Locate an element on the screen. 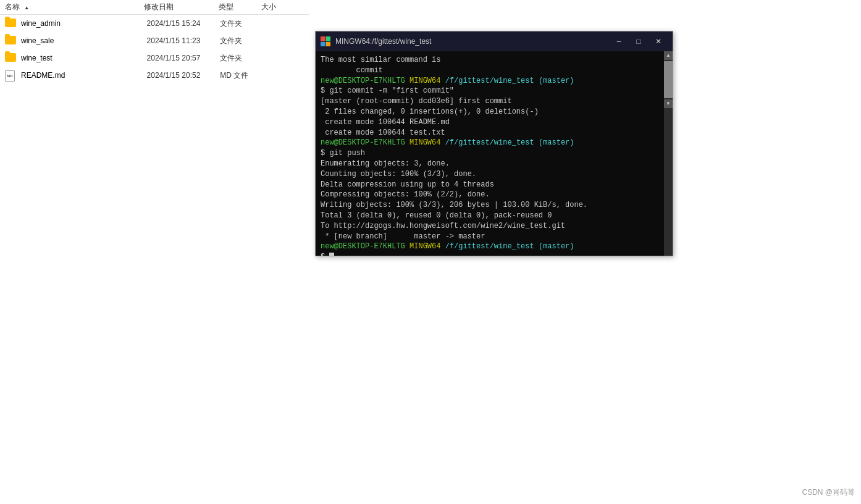 This screenshot has width=861, height=504. column-headers: 名称 ▲ 修改日期 类型 大小 is located at coordinates (154, 7).